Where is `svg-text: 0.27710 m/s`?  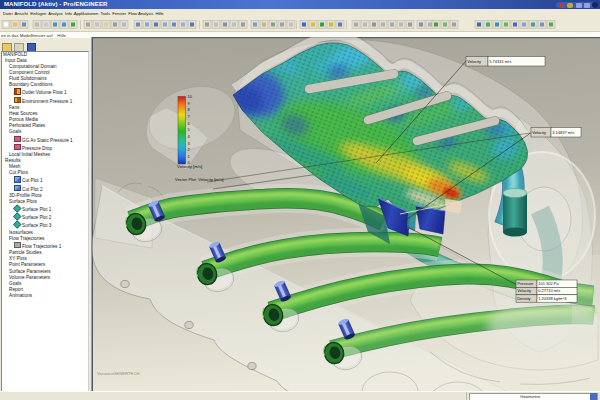 svg-text: 0.27710 m/s is located at coordinates (549, 290).